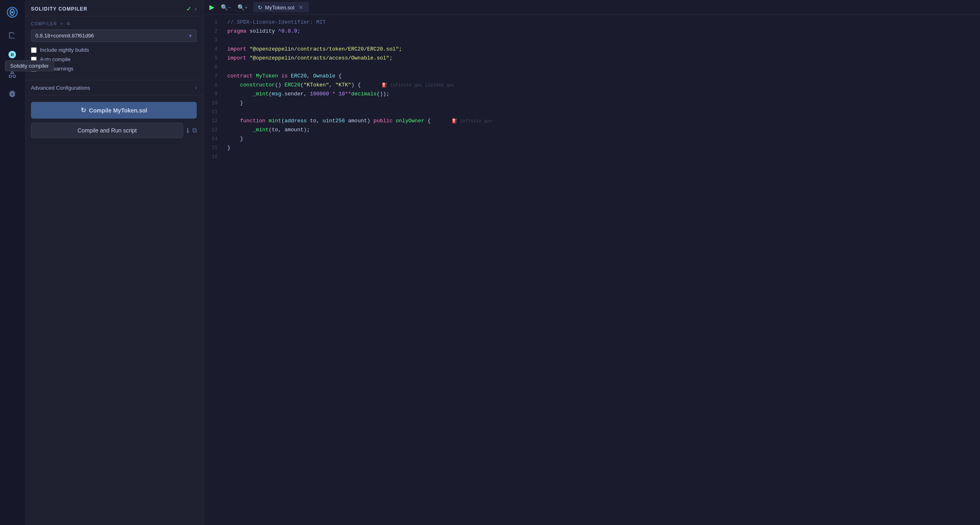 Image resolution: width=980 pixels, height=525 pixels. Describe the element at coordinates (12, 262) in the screenshot. I see `activity-bar` at that location.